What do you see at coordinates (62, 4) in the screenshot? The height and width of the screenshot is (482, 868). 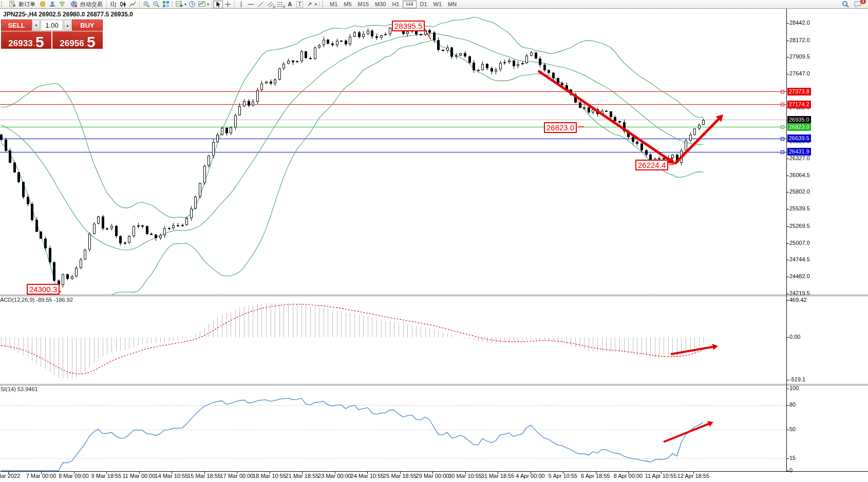 I see `signal-icon` at bounding box center [62, 4].